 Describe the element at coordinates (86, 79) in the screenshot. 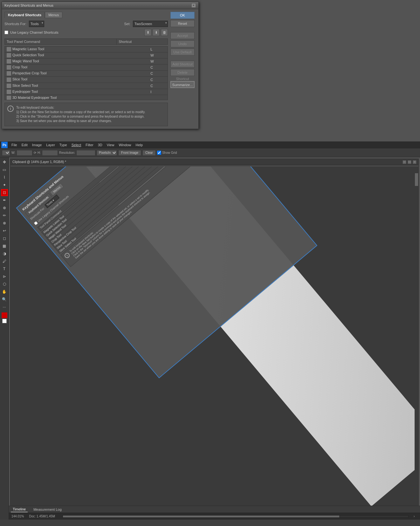

I see `table-row: Slice Tool C` at that location.